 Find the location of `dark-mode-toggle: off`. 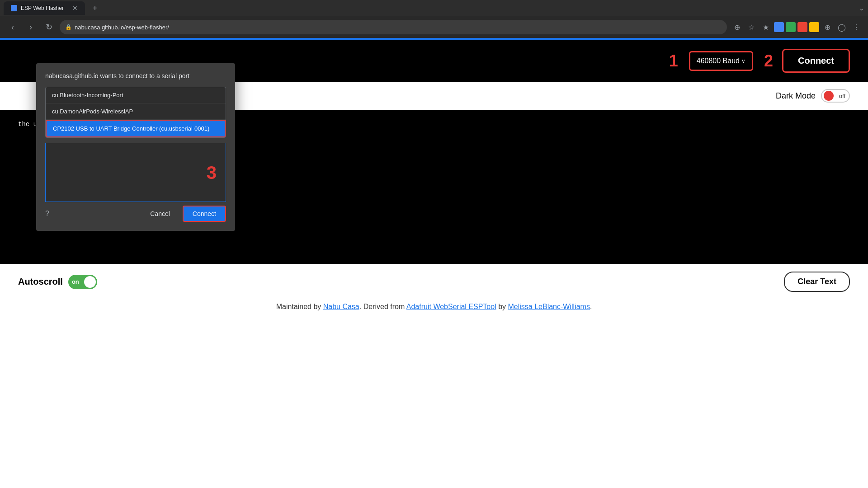

dark-mode-toggle: off is located at coordinates (835, 96).